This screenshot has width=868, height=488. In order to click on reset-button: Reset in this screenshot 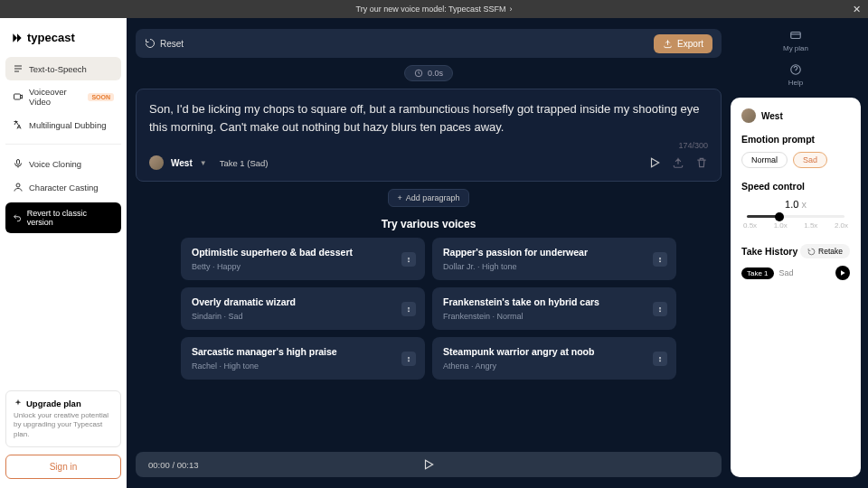, I will do `click(165, 43)`.